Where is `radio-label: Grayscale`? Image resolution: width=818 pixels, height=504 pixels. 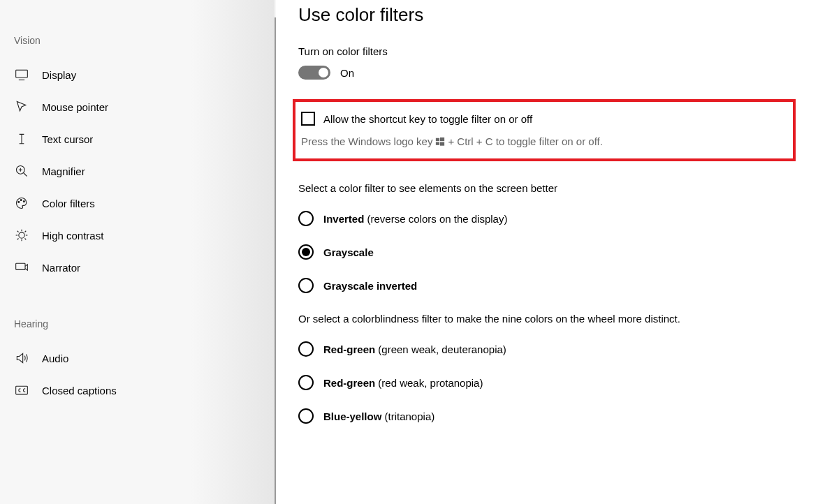 radio-label: Grayscale is located at coordinates (349, 253).